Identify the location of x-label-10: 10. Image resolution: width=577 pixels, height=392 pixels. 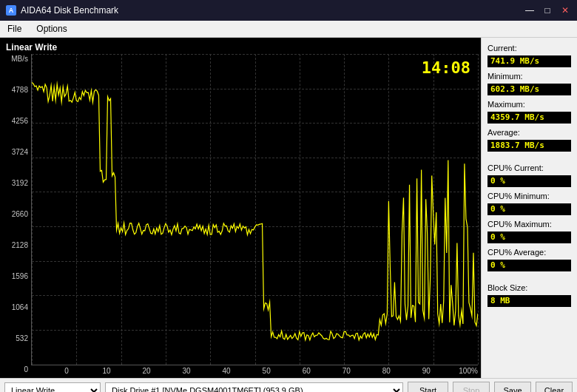
(107, 371).